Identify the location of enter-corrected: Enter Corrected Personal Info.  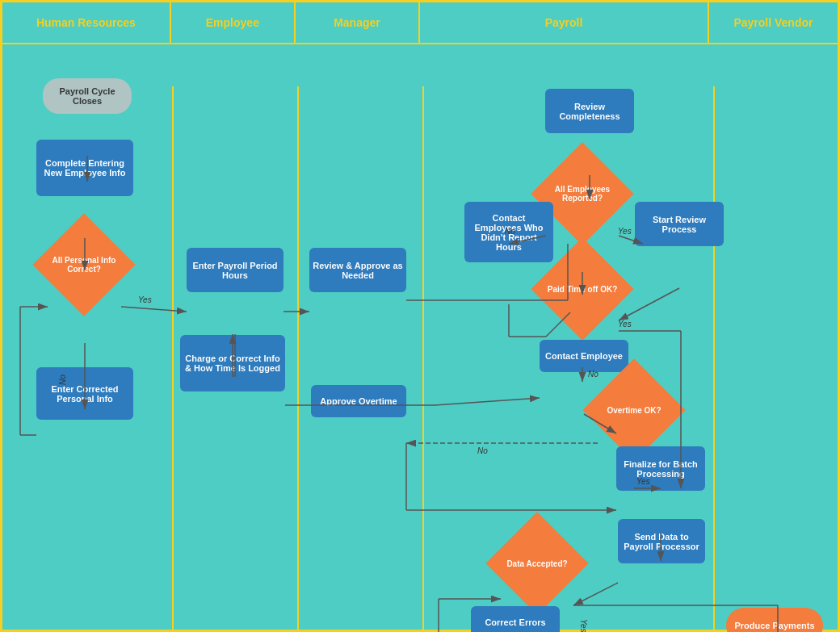
(85, 394).